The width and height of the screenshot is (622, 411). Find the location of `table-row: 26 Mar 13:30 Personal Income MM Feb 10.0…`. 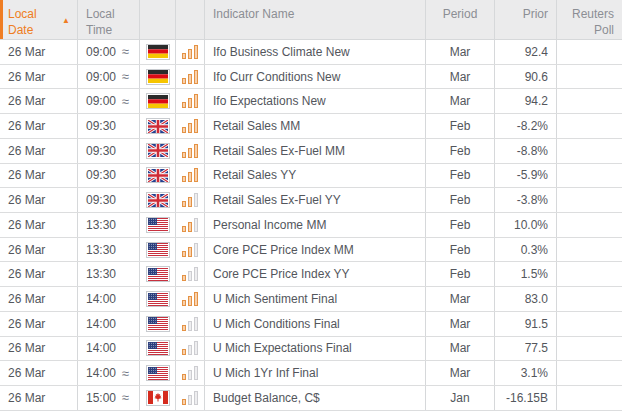

table-row: 26 Mar 13:30 Personal Income MM Feb 10.0… is located at coordinates (311, 226).